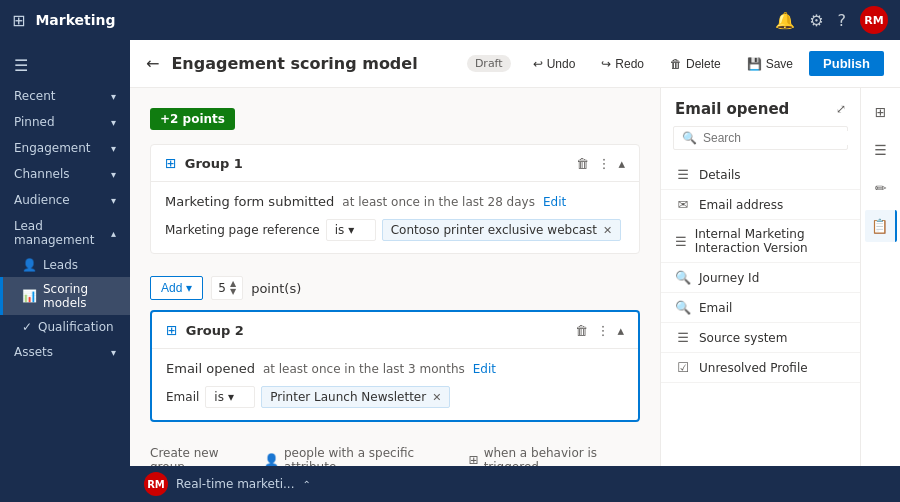 This screenshot has width=900, height=502. What do you see at coordinates (210, 368) in the screenshot?
I see `group2-condition-label: Email opened` at bounding box center [210, 368].